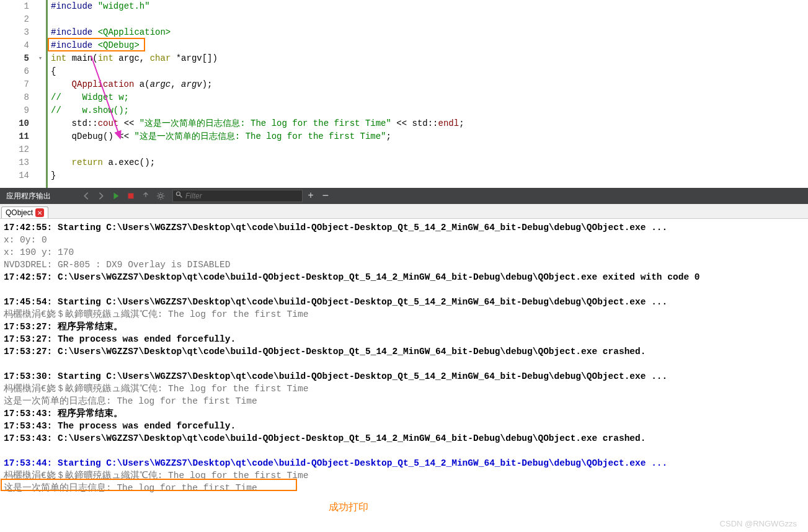 This screenshot has width=808, height=532. Describe the element at coordinates (404, 211) in the screenshot. I see `output-tab-bar: QObject ✕` at that location.